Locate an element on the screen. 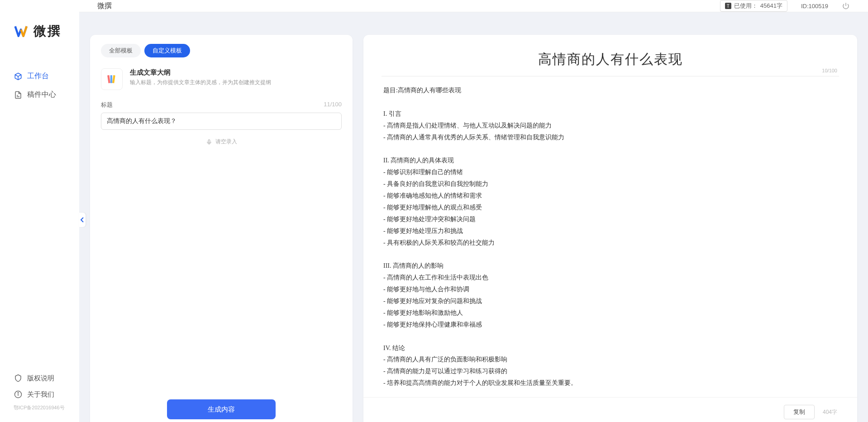  usage-value: 45641字 is located at coordinates (771, 6).